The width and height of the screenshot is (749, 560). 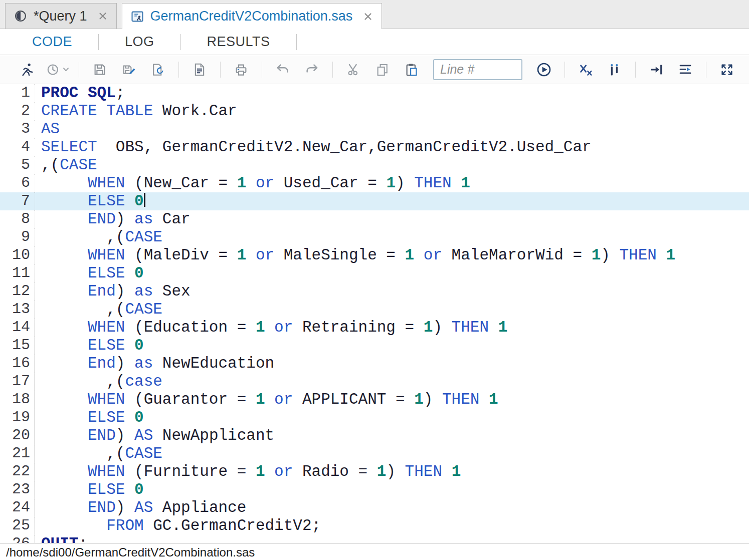 I want to click on code-line-26: 26QUIT;, so click(x=374, y=539).